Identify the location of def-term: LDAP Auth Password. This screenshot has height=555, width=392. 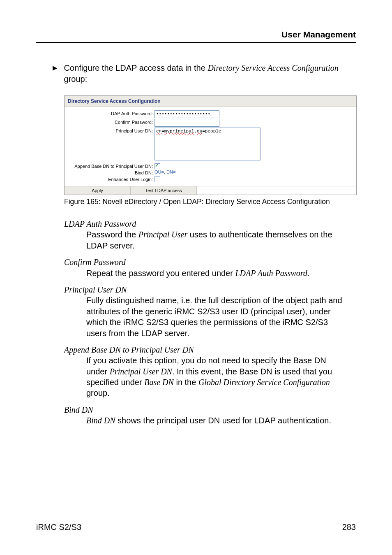
(206, 224).